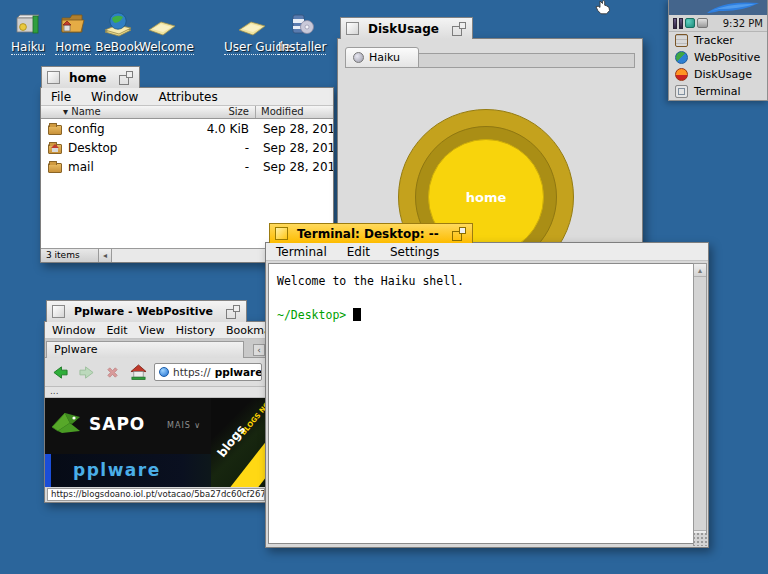 This screenshot has width=768, height=574. Describe the element at coordinates (690, 23) in the screenshot. I see `network-status-icon` at that location.